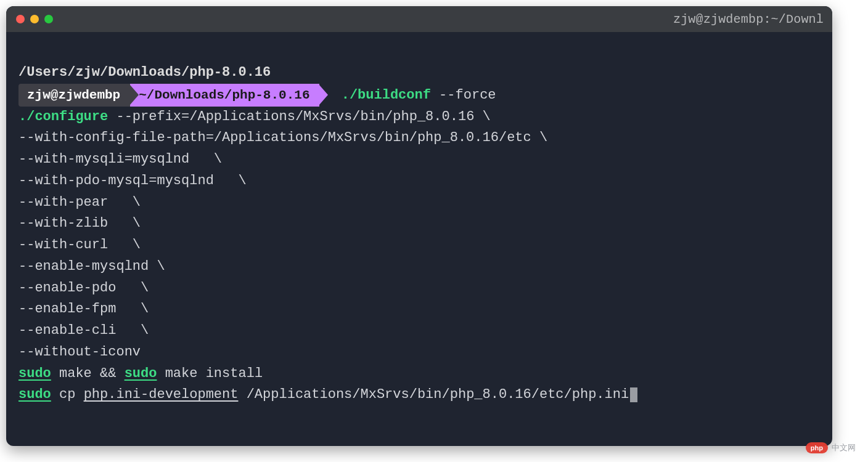 Image resolution: width=868 pixels, height=462 pixels. Describe the element at coordinates (433, 394) in the screenshot. I see `cp-dst: /Applications/MxSrvs/bin/php_8.0.16/etc/…` at that location.